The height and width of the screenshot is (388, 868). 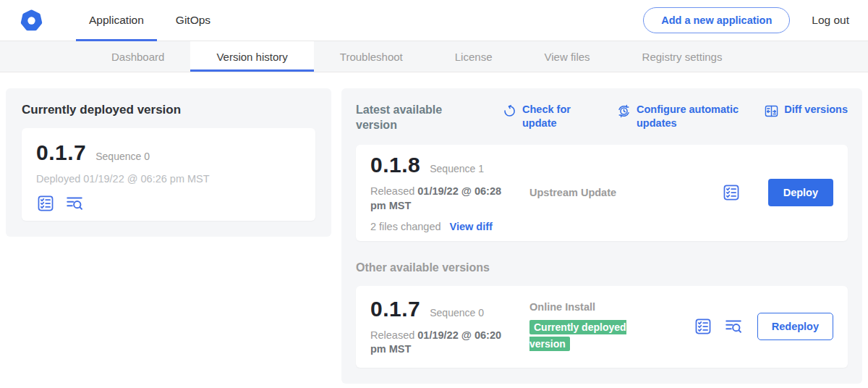 I want to click on diff-versions-label: Diff versions, so click(x=816, y=110).